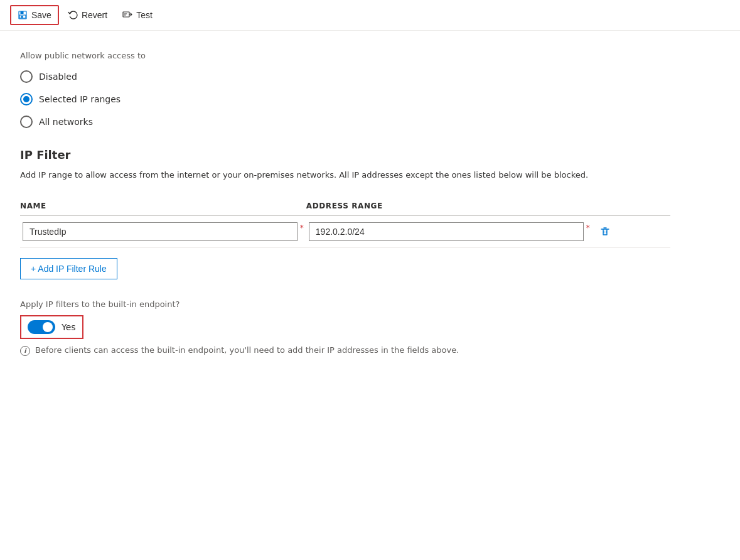 The image size is (740, 560). Describe the element at coordinates (345, 304) in the screenshot. I see `endpoint-label: Apply IP filters to the built-in endpoin…` at that location.